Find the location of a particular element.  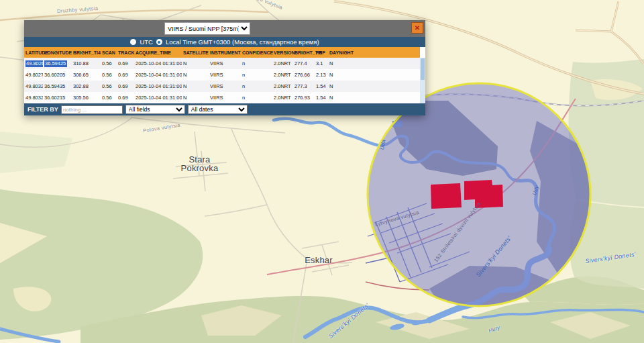

utc-radio is located at coordinates (133, 42).